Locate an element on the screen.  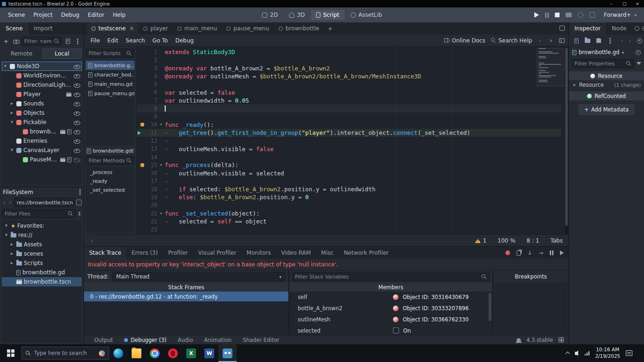
start-button is located at coordinates (11, 353).